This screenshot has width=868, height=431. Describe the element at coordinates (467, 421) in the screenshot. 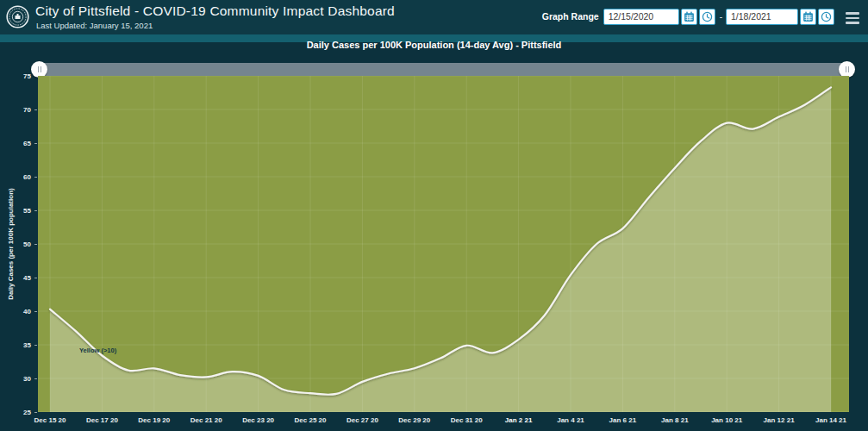

I see `x-axis-tick-label: Dec 31 20` at that location.